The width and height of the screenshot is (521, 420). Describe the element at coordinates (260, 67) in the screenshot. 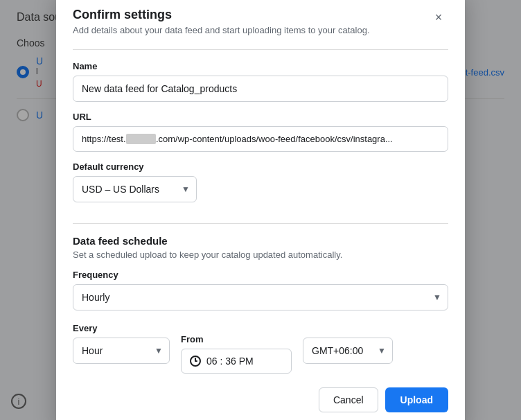

I see `name-label: Name` at that location.